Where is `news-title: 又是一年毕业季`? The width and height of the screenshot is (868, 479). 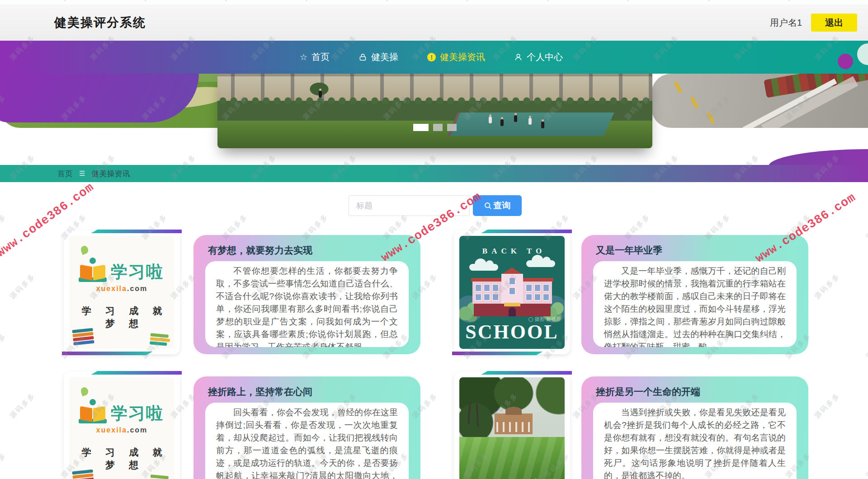
news-title: 又是一年毕业季 is located at coordinates (695, 250).